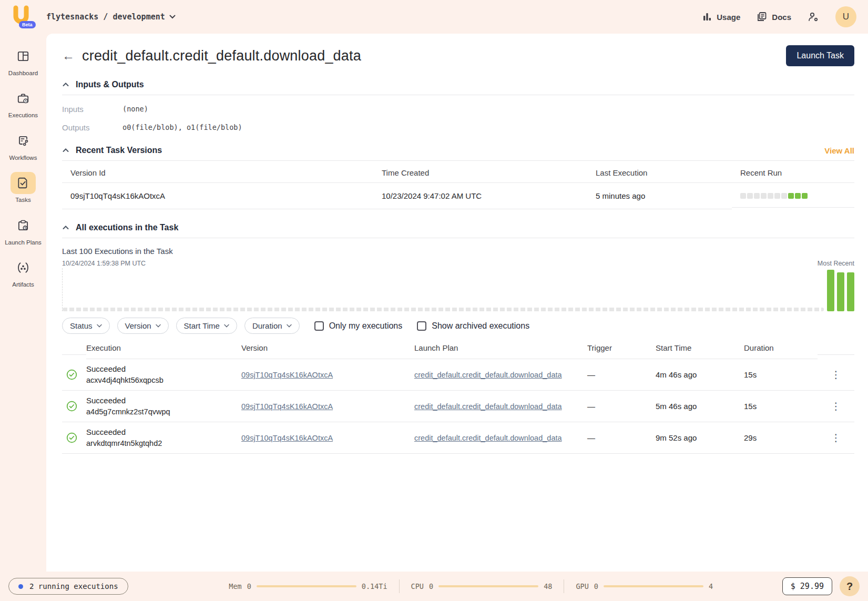 The width and height of the screenshot is (868, 601). I want to click on sidebar-item-label: Launch Plans, so click(23, 242).